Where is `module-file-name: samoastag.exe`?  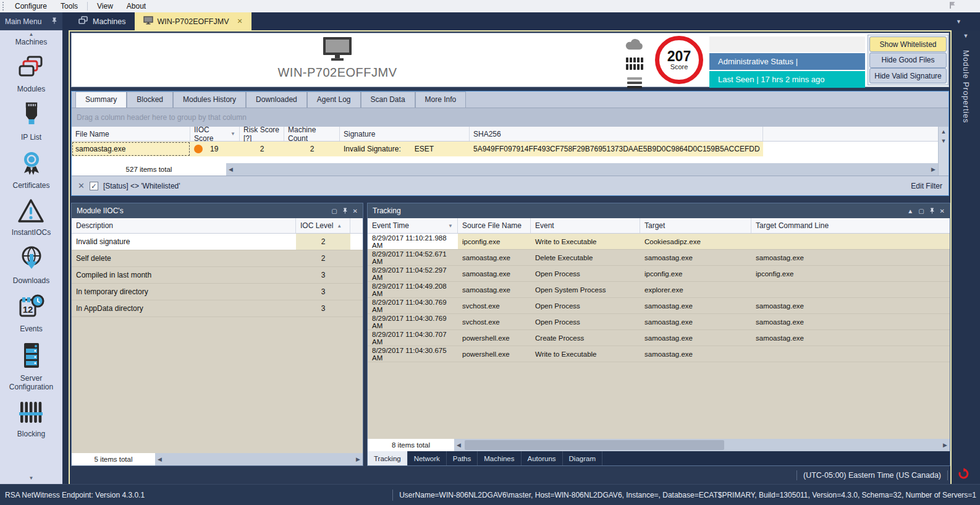 module-file-name: samoastag.exe is located at coordinates (131, 149).